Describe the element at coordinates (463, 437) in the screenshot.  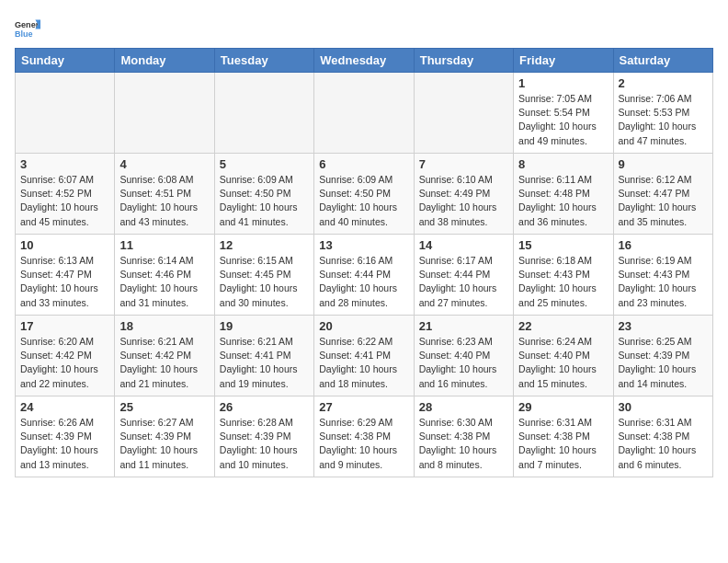
I see `calendar-cell: 28Sunrise: 6:30 AM Sunset: 4:38 PM Dayli…` at that location.